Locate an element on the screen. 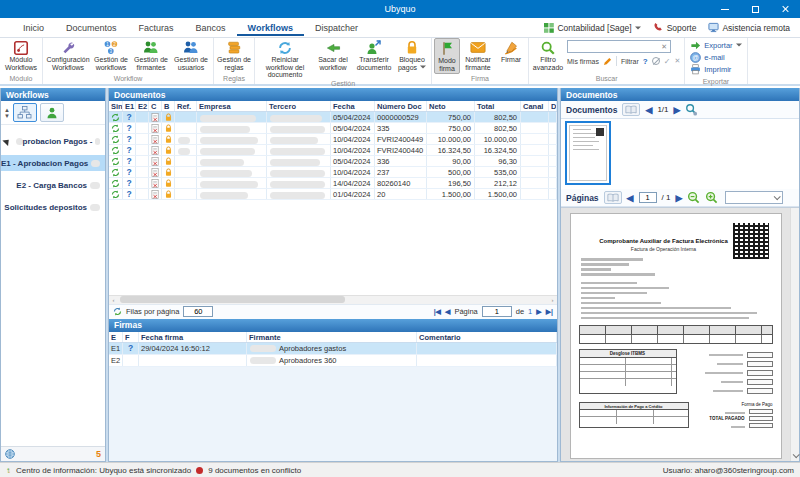  filtrar-button: Filtrar is located at coordinates (630, 62).